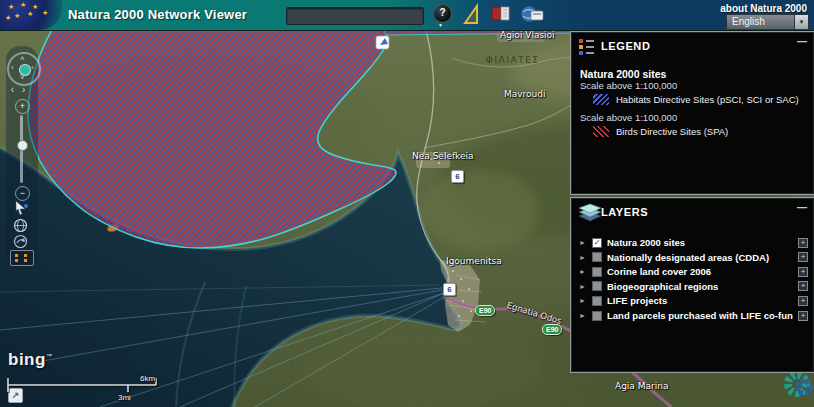  I want to click on external-link-icon: ↗, so click(16, 396).